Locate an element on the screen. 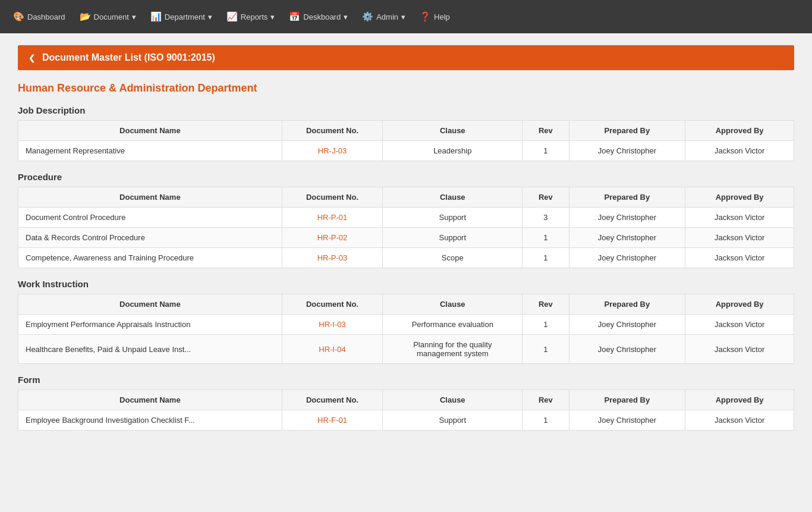 This screenshot has width=812, height=512. doc-name-cell: Document Control Procedure is located at coordinates (150, 218).